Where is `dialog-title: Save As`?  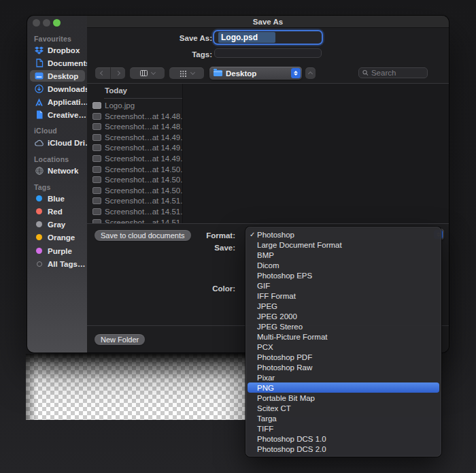 dialog-title: Save As is located at coordinates (268, 22).